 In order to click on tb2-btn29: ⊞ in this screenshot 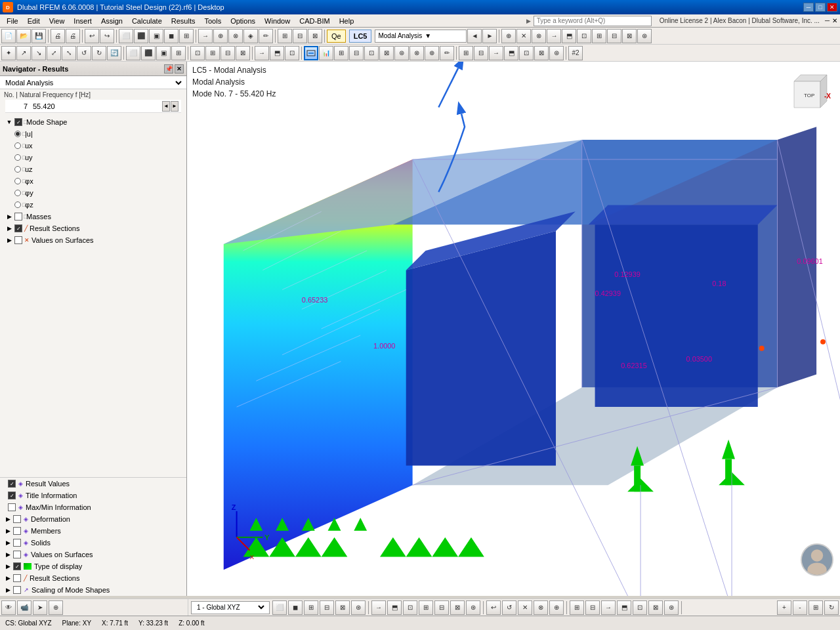, I will do `click(466, 53)`.